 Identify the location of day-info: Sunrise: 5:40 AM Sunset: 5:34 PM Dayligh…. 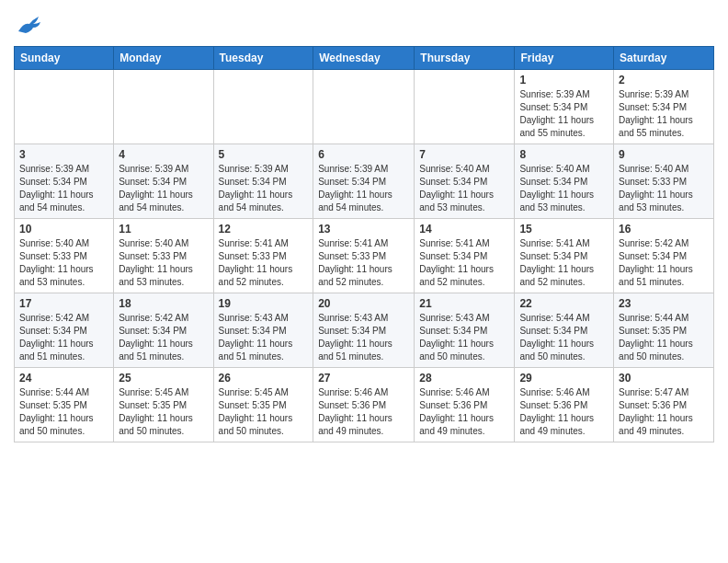
(464, 189).